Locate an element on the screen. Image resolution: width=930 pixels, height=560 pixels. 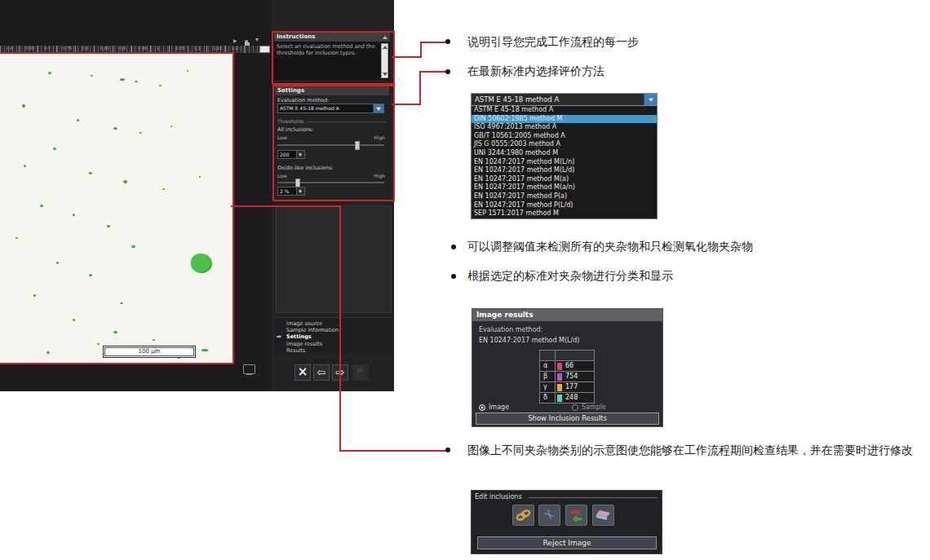
wizard-navigation: × ⇦ ⇨ is located at coordinates (333, 374).